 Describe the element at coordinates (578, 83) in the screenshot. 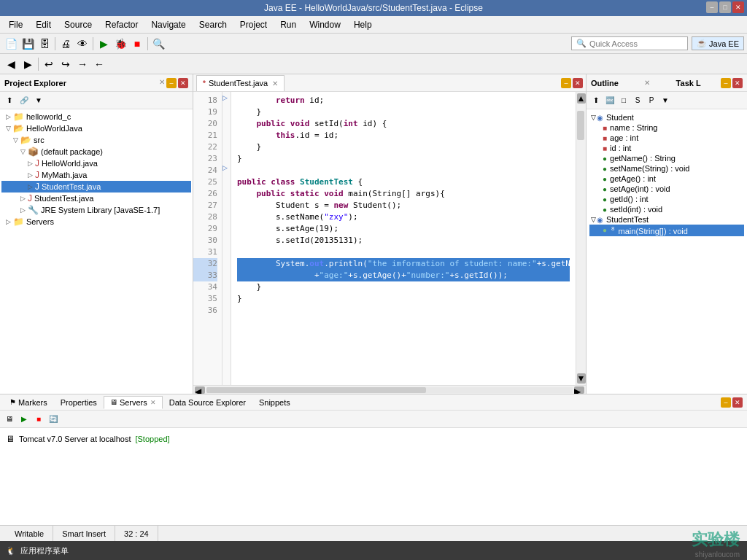

I see `editor-close: ✕` at that location.